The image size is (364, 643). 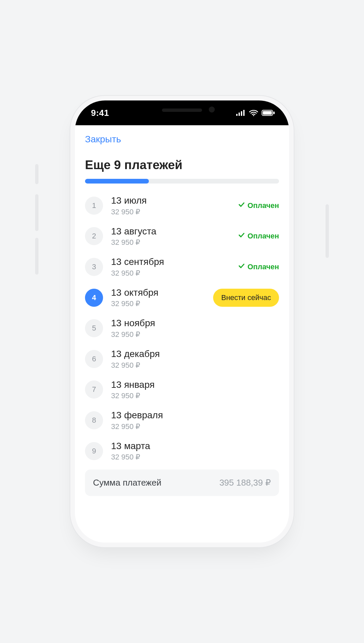 I want to click on close-button: Закрыть, so click(x=103, y=139).